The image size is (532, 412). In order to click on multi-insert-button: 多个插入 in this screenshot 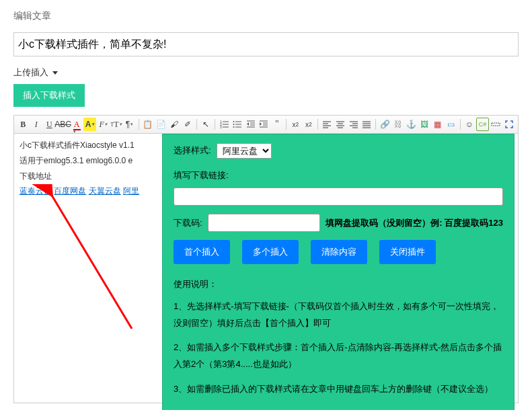, I will do `click(270, 252)`.